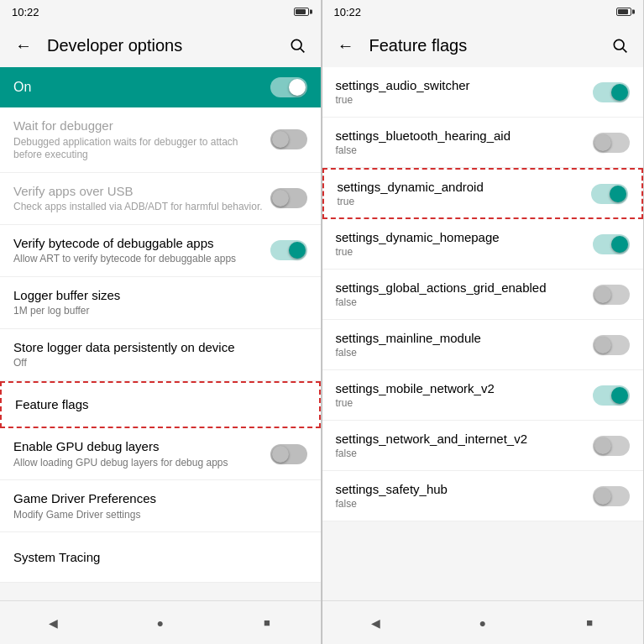 The width and height of the screenshot is (644, 644). Describe the element at coordinates (160, 506) in the screenshot. I see `game-driver-item: Game Driver Preferences Modify Game Driv…` at that location.